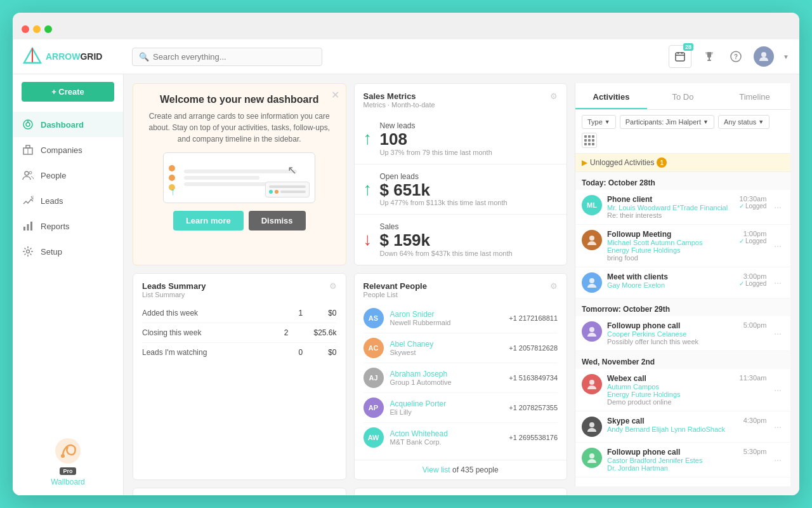 The width and height of the screenshot is (812, 508). Describe the element at coordinates (671, 378) in the screenshot. I see `activity-title-4: Webex call` at that location.